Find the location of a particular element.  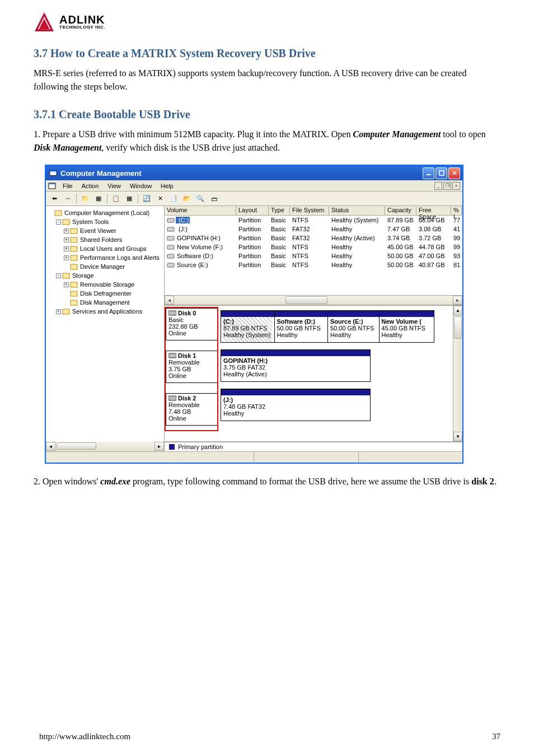

volume-row: (J:)PartitionBasicFAT32Healthy7.47 GB3.0… is located at coordinates (313, 229).